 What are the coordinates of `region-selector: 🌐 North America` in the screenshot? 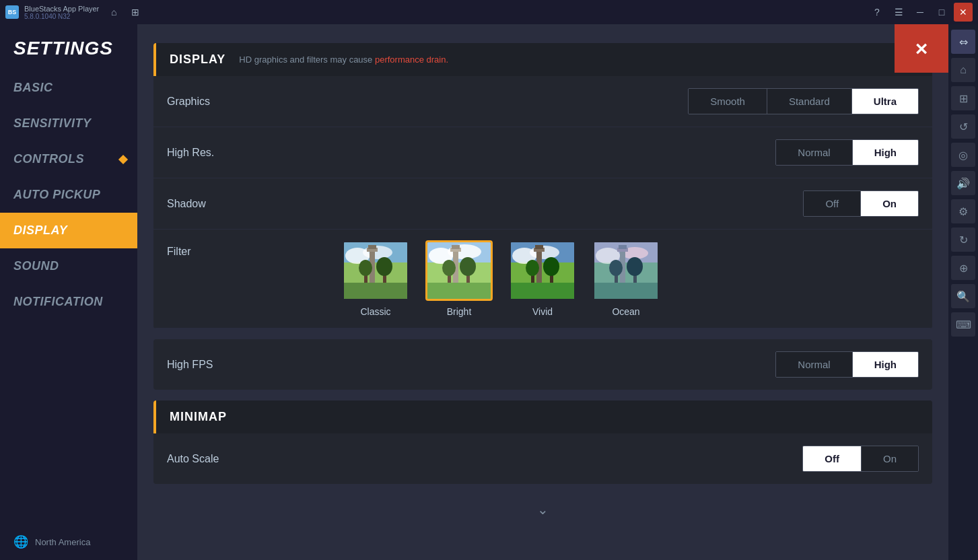 It's located at (69, 542).